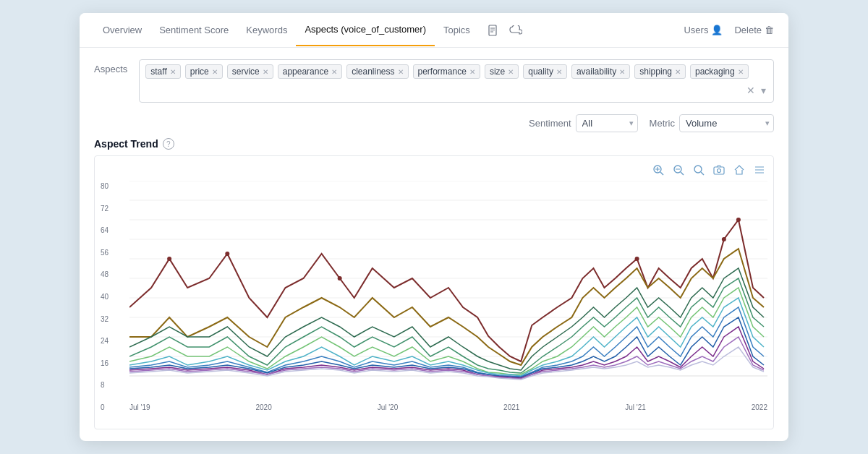 Image resolution: width=868 pixels, height=454 pixels. Describe the element at coordinates (663, 123) in the screenshot. I see `metric-label: Metric` at that location.